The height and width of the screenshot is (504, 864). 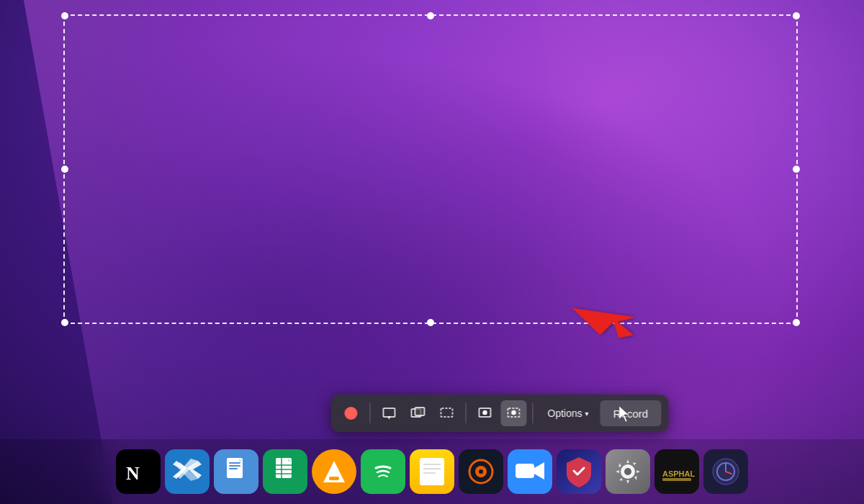 I want to click on dock-item-vlc, so click(x=334, y=472).